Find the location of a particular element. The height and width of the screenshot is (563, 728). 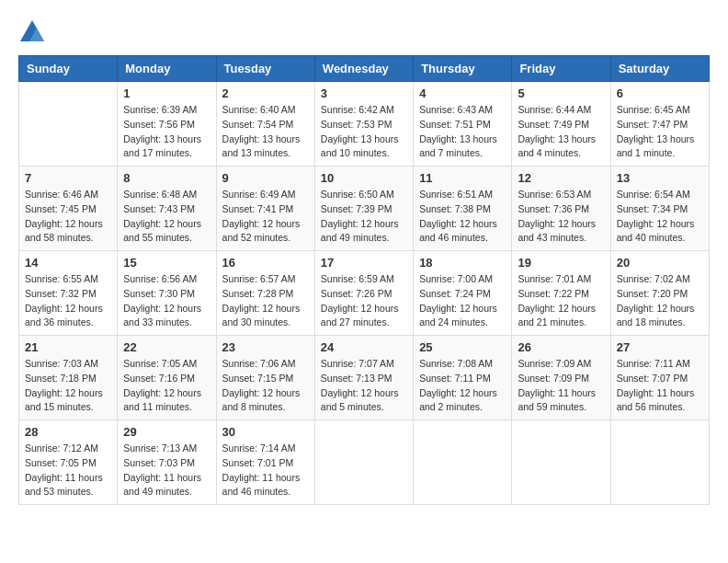

calendar-cell: 7Sunrise: 6:46 AMSunset: 7:45 PMDaylight… is located at coordinates (68, 209).